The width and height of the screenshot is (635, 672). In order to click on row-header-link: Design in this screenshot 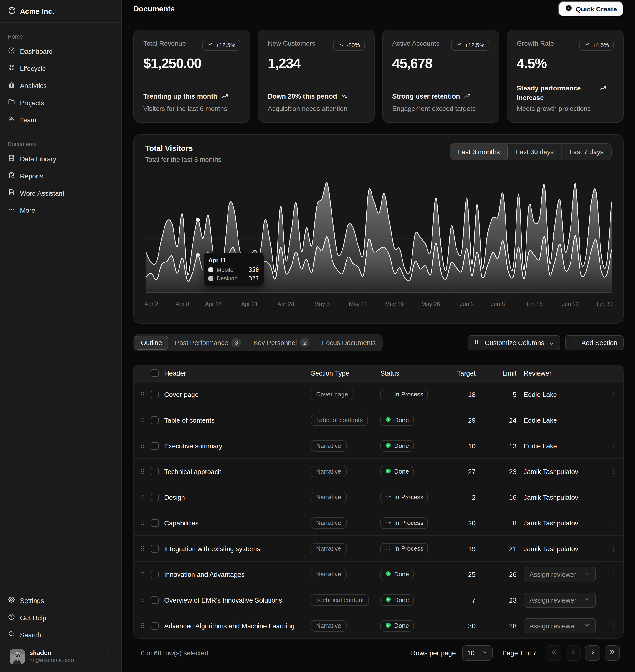, I will do `click(238, 497)`.